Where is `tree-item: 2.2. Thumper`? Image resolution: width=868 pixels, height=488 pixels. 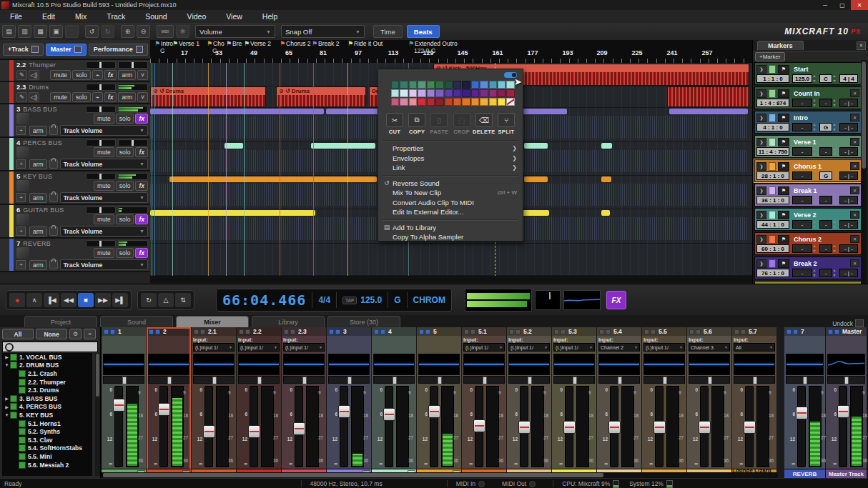
tree-item: 2.2. Thumper is located at coordinates (47, 382).